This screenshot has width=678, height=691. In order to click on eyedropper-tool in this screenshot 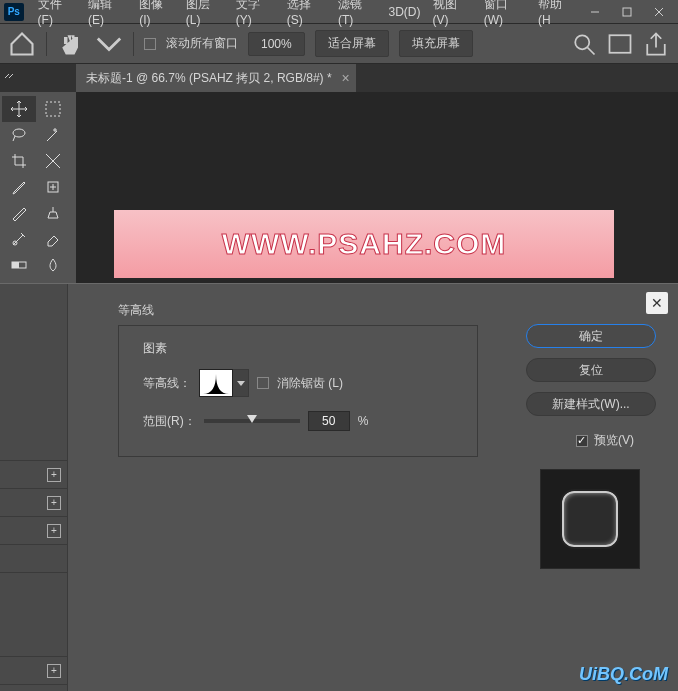, I will do `click(19, 187)`.